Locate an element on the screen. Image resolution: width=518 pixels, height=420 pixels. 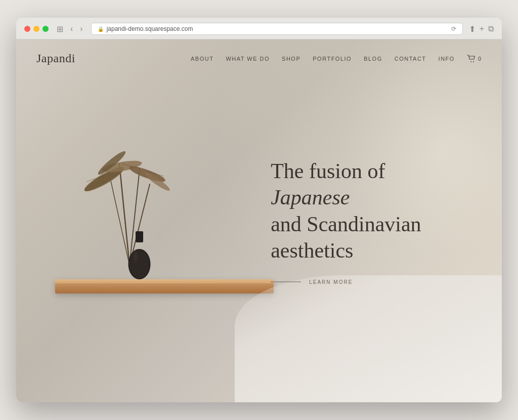
learn-more-line is located at coordinates (286, 281).